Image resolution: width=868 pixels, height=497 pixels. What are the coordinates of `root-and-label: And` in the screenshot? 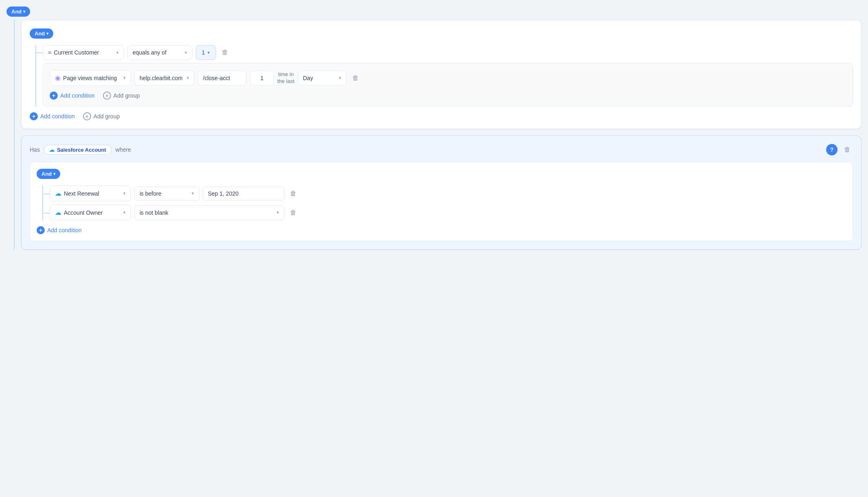 It's located at (16, 11).